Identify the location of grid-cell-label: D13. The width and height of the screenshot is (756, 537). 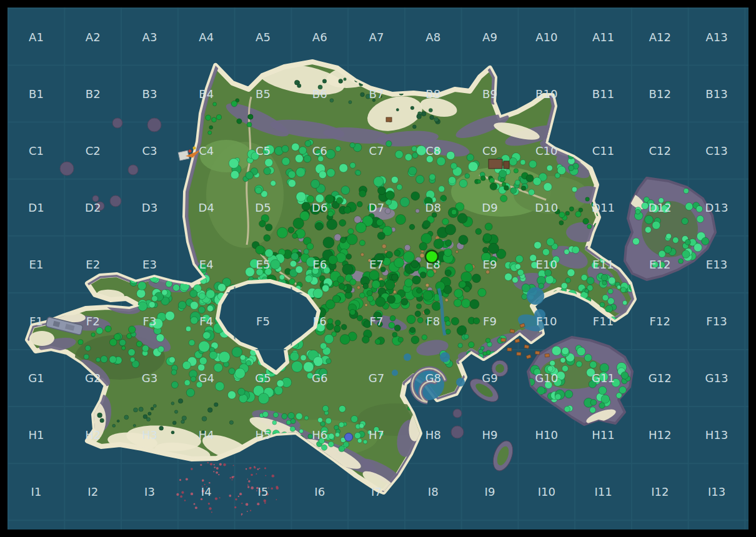
(717, 207).